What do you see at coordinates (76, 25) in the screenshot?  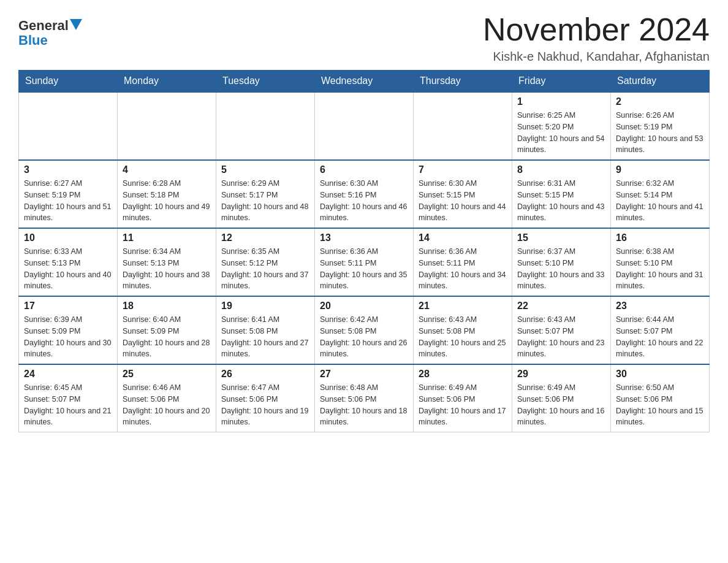 I see `logo-triangle-icon` at bounding box center [76, 25].